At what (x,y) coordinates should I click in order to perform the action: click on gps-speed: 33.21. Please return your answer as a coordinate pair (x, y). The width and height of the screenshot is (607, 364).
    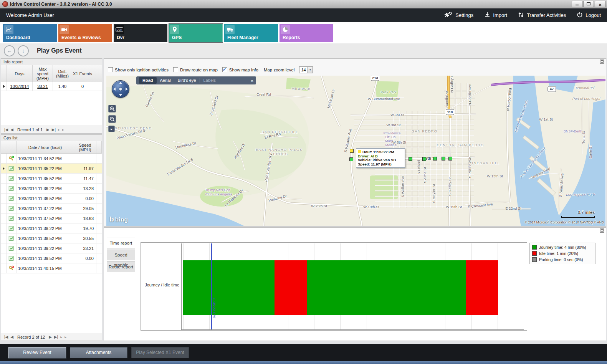
    Looking at the image, I should click on (85, 248).